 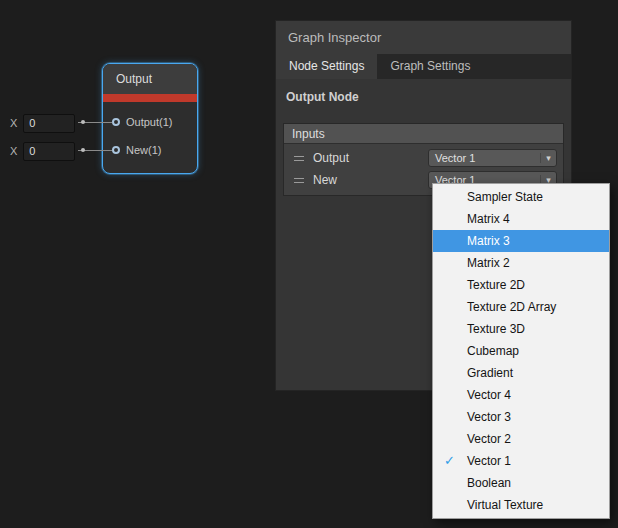 I want to click on dropdown-value: Vector 1, so click(x=484, y=158).